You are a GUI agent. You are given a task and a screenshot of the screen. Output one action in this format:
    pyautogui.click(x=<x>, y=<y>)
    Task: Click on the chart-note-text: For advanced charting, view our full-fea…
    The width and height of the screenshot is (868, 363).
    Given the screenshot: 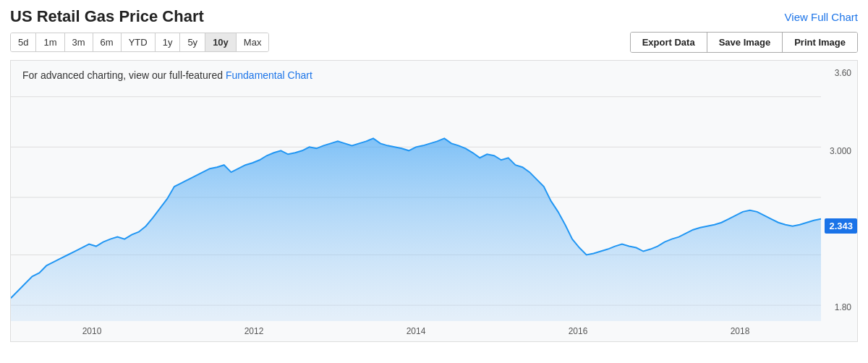 What is the action you would take?
    pyautogui.click(x=124, y=75)
    